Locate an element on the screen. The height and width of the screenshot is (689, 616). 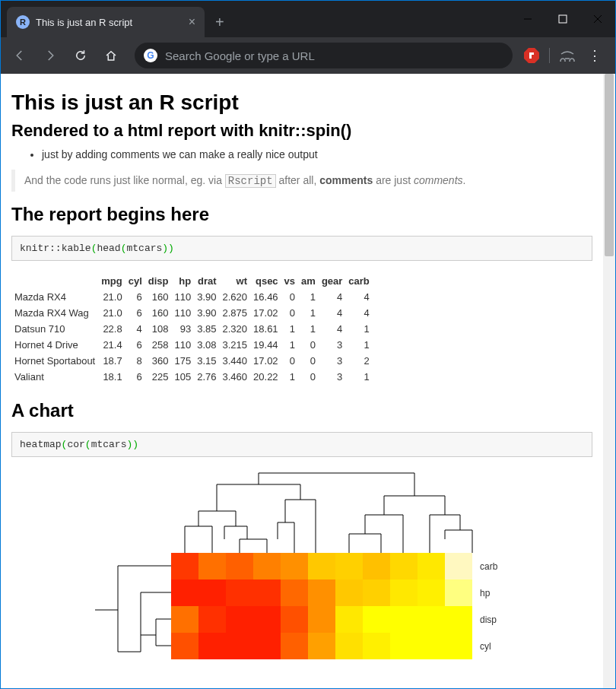
window-close-button is located at coordinates (598, 19).